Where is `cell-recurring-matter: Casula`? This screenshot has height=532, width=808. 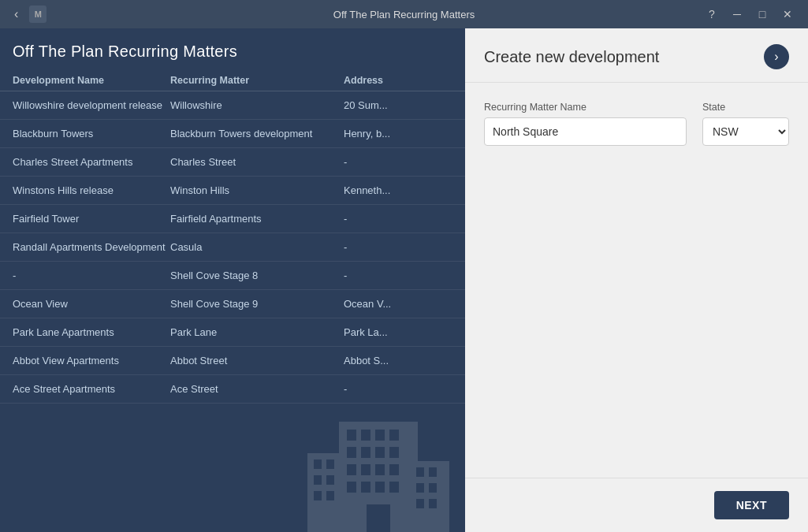 cell-recurring-matter: Casula is located at coordinates (257, 247).